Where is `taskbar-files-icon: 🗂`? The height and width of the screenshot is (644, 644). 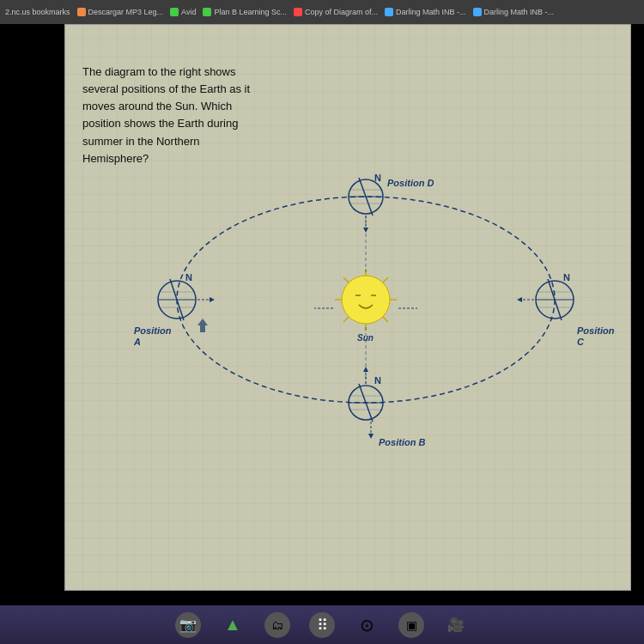 taskbar-files-icon: 🗂 is located at coordinates (277, 625).